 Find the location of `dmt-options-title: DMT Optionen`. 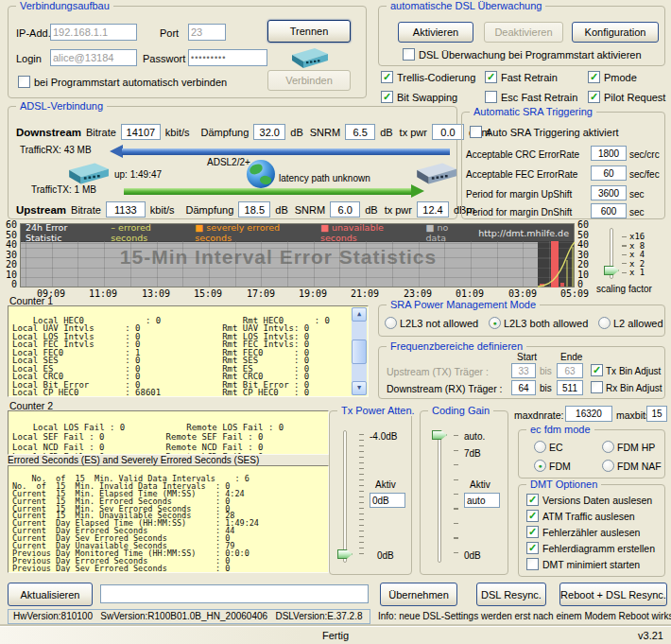

dmt-options-title: DMT Optionen is located at coordinates (563, 484).